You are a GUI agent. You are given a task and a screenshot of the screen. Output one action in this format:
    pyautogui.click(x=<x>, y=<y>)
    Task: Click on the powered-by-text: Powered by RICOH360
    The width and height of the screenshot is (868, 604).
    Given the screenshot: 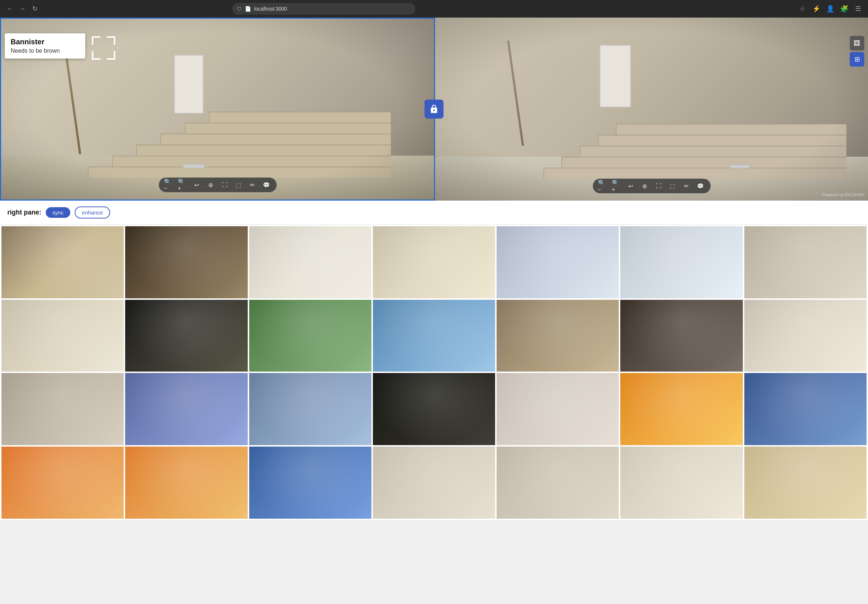 What is the action you would take?
    pyautogui.click(x=843, y=195)
    